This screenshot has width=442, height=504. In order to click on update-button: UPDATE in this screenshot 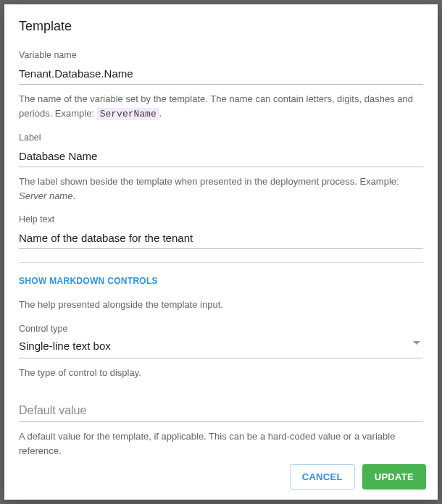, I will do `click(394, 476)`.